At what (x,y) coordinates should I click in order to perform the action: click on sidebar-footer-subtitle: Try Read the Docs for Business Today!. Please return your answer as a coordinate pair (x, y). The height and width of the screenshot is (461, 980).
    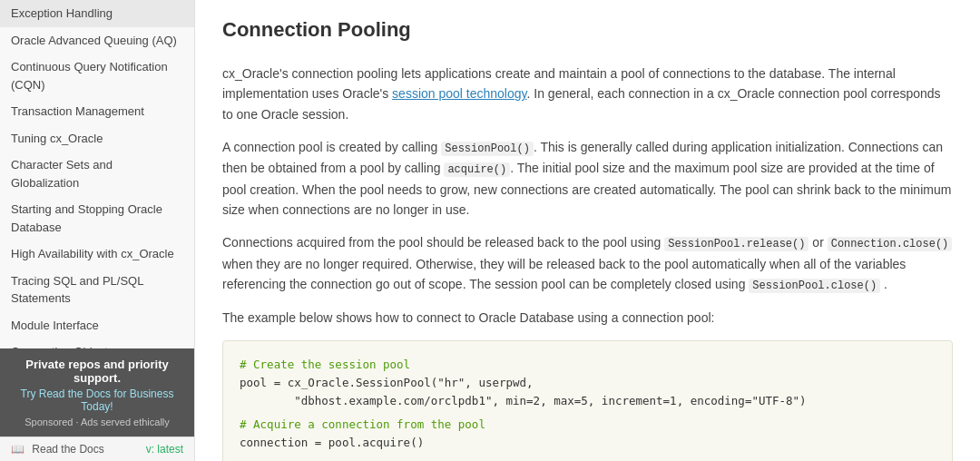
    Looking at the image, I should click on (97, 400).